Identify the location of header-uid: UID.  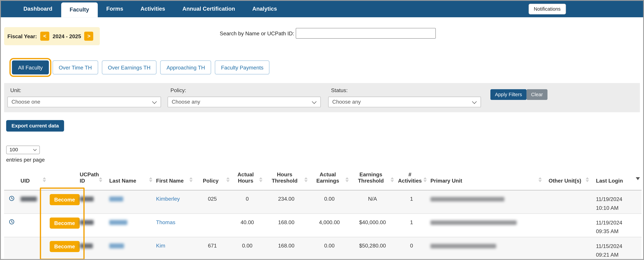
(32, 178).